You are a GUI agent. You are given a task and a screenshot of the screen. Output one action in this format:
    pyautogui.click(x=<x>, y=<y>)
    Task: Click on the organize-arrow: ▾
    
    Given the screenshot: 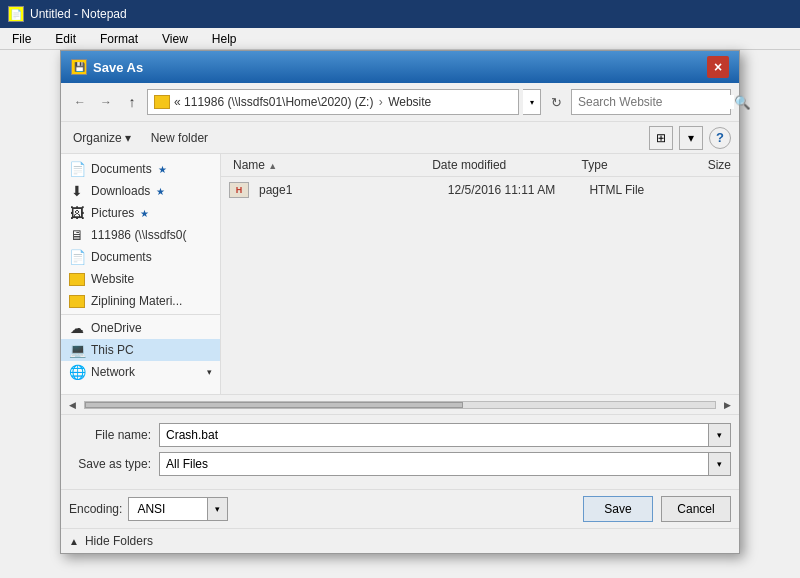 What is the action you would take?
    pyautogui.click(x=128, y=138)
    